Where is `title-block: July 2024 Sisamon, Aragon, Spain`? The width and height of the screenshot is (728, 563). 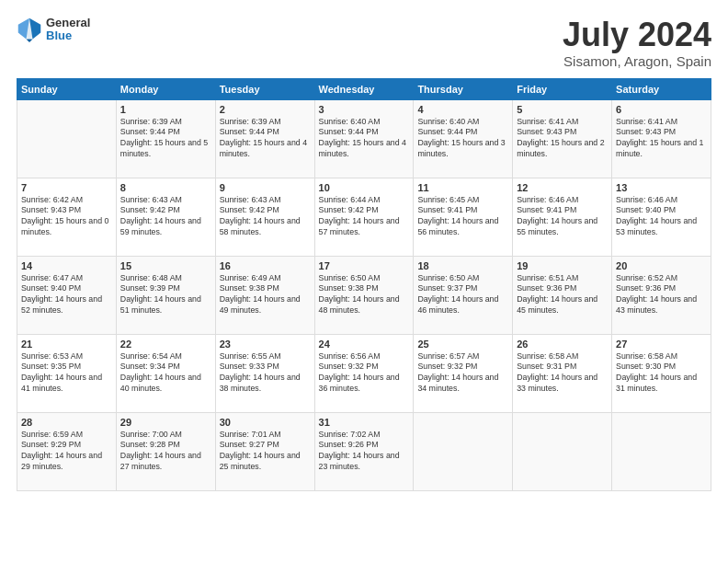 title-block: July 2024 Sisamon, Aragon, Spain is located at coordinates (637, 42).